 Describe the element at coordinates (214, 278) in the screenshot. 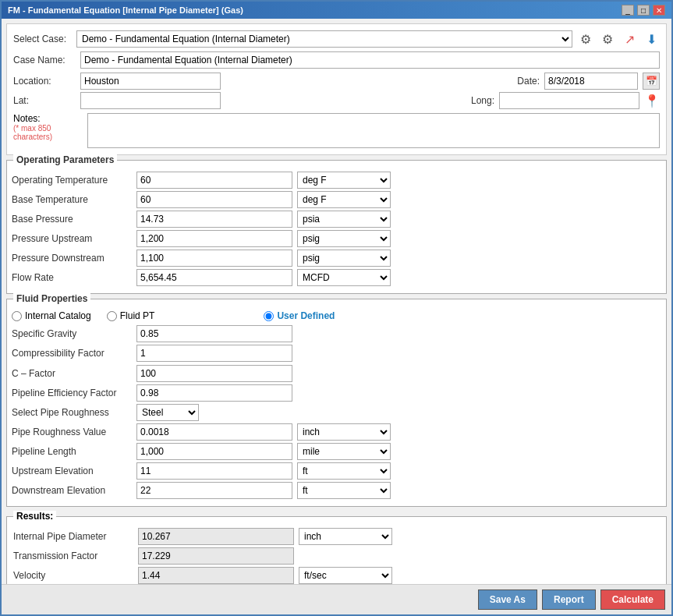

I see `flow-rate-input` at that location.